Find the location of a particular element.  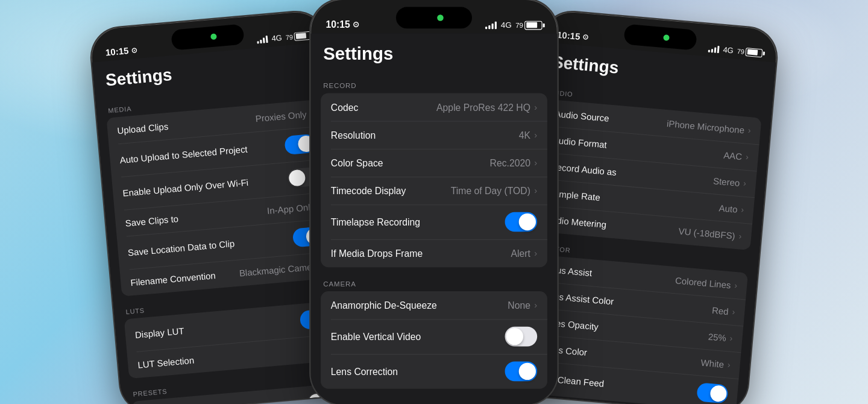

settings-row: CodecApple ProRes 422 HQ› is located at coordinates (434, 107).